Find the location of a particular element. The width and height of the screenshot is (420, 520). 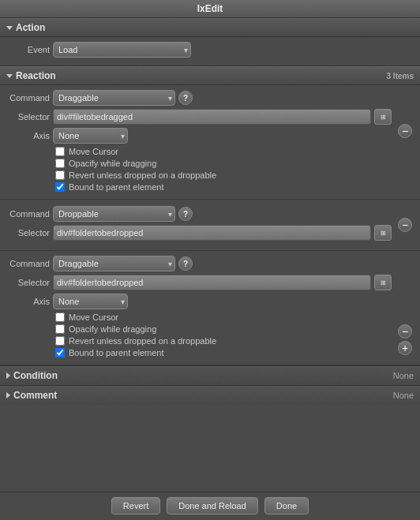

block1-command-select-wrapper: Draggable Droppable Sortable is located at coordinates (114, 98).